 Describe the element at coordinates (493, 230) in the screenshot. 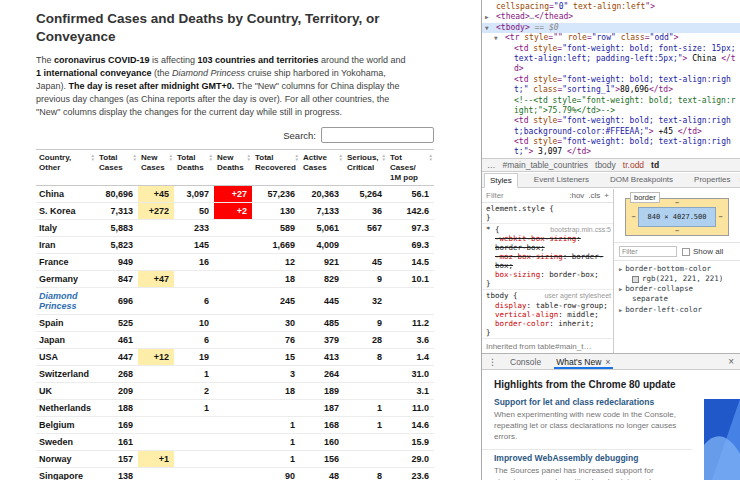

I see `rule-selector: * {` at that location.